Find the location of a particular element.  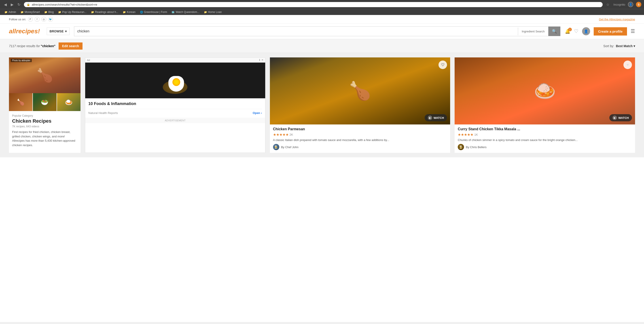

favorite-recipe-2-button: ♥ is located at coordinates (628, 65).